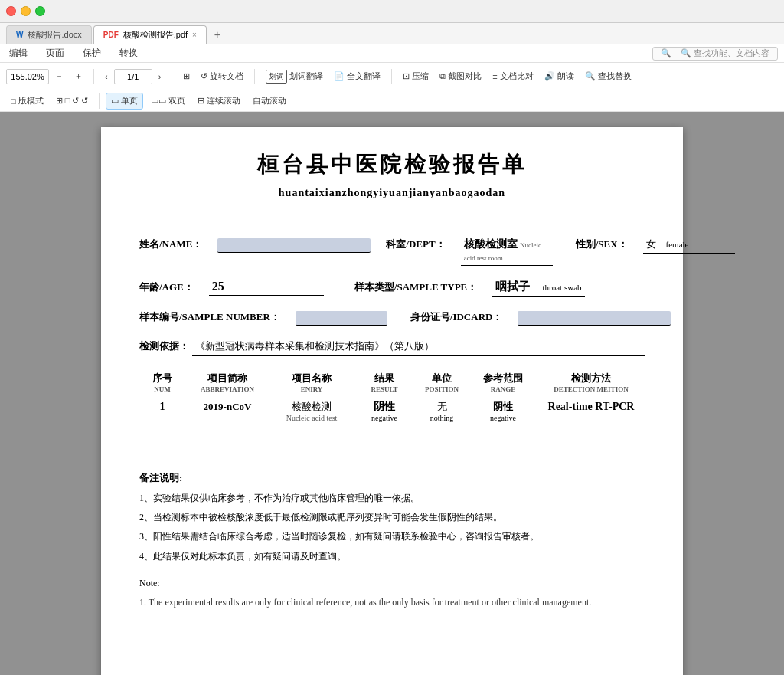 This screenshot has width=784, height=675. Describe the element at coordinates (266, 288) in the screenshot. I see `age-value: 25` at that location.